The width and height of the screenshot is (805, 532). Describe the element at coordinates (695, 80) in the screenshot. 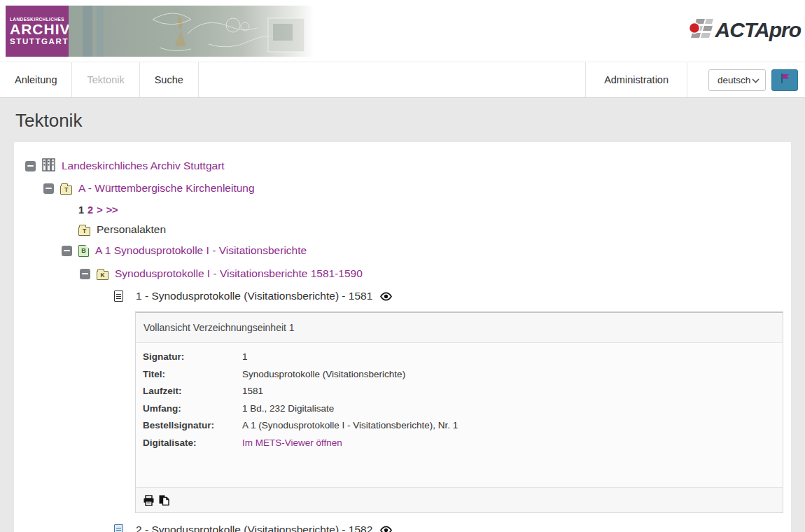

I see `nav-right-group: Administration deutsch` at that location.